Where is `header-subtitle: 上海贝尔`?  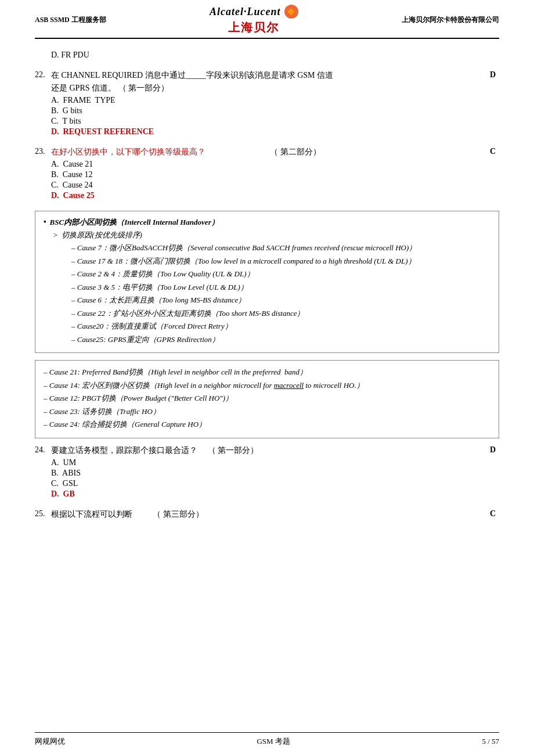
header-subtitle: 上海贝尔 is located at coordinates (254, 28).